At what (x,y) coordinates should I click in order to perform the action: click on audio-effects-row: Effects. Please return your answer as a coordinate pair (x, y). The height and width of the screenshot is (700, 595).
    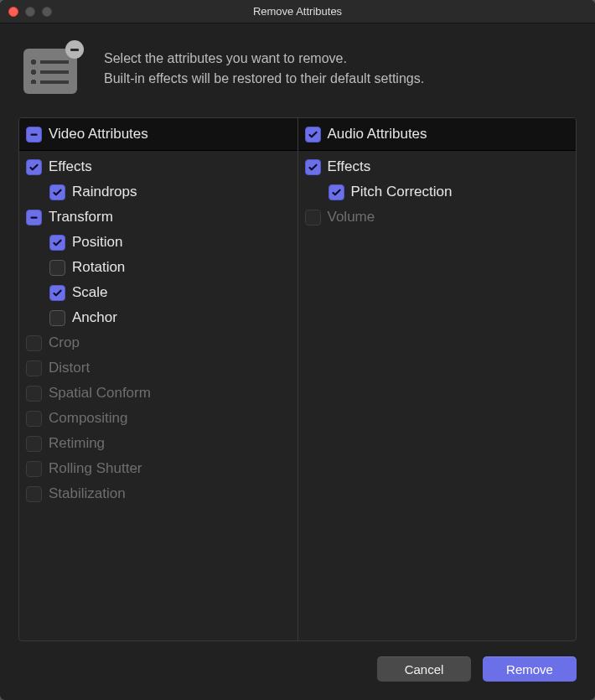
    Looking at the image, I should click on (437, 167).